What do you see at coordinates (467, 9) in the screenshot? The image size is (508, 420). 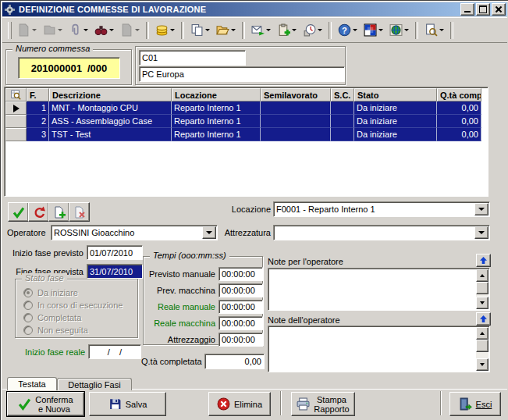 I see `minimize-button` at bounding box center [467, 9].